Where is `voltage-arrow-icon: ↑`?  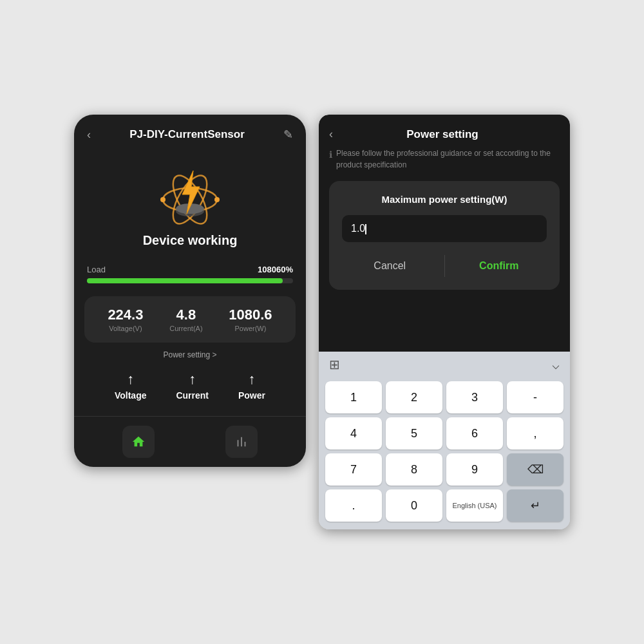
voltage-arrow-icon: ↑ is located at coordinates (130, 379).